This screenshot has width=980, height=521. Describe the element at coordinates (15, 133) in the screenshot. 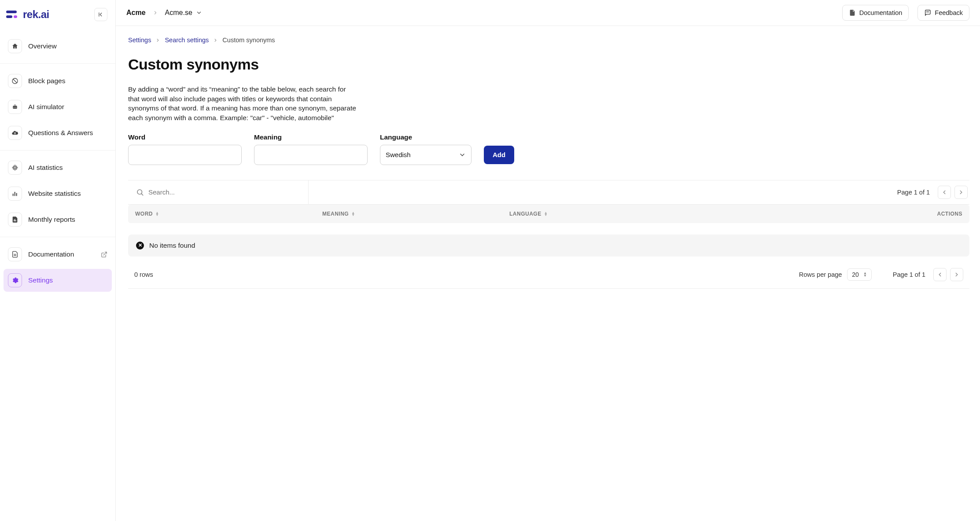

I see `cloud-icon` at that location.